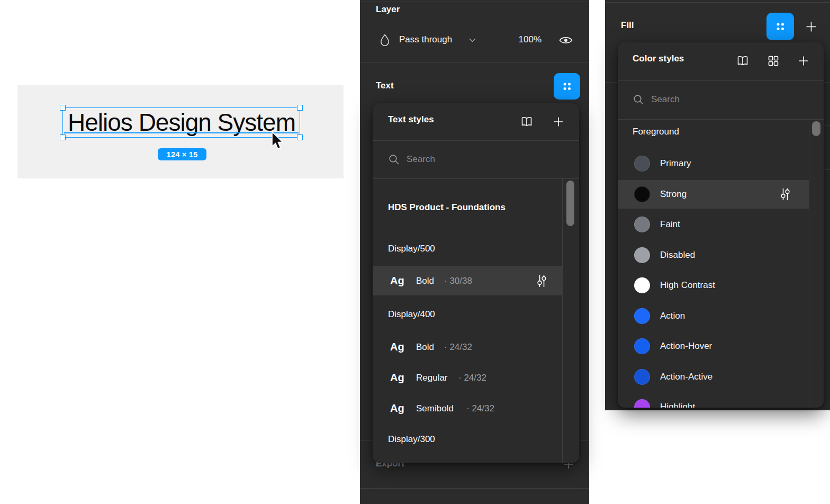 The height and width of the screenshot is (504, 830). I want to click on blend-mode-select: Pass through, so click(426, 40).